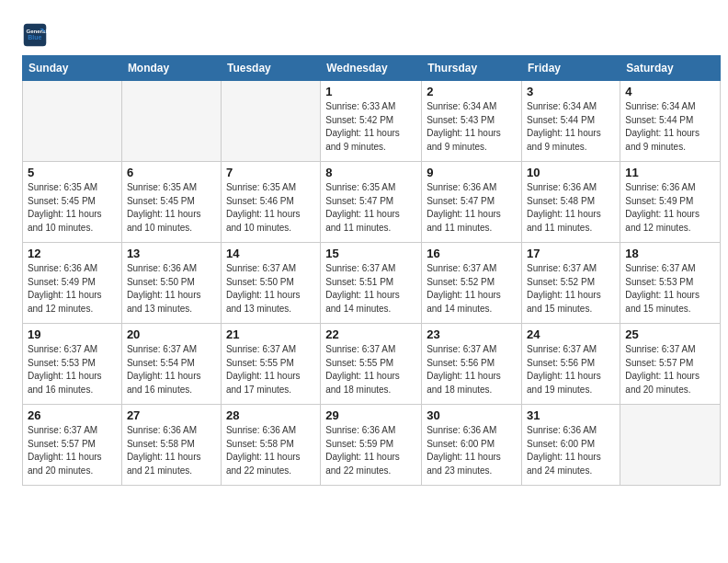 Image resolution: width=728 pixels, height=563 pixels. What do you see at coordinates (472, 254) in the screenshot?
I see `day-number: 16` at bounding box center [472, 254].